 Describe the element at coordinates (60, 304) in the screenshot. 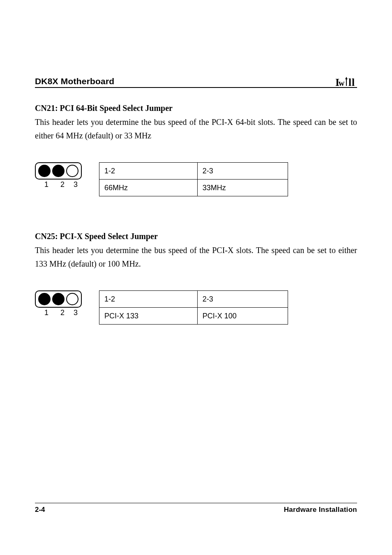

I see `jumper-diagram-cn25: 1 2 3` at that location.